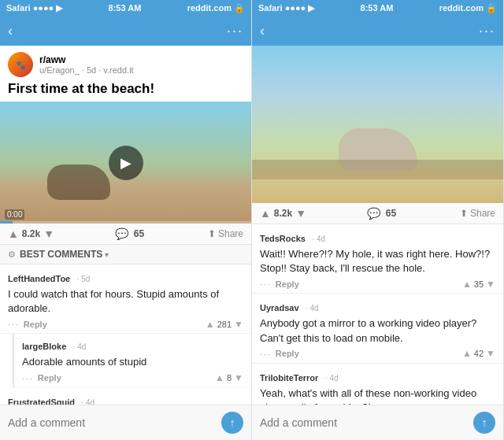  What do you see at coordinates (373, 213) in the screenshot?
I see `comment-icon-right: 💬` at bounding box center [373, 213].